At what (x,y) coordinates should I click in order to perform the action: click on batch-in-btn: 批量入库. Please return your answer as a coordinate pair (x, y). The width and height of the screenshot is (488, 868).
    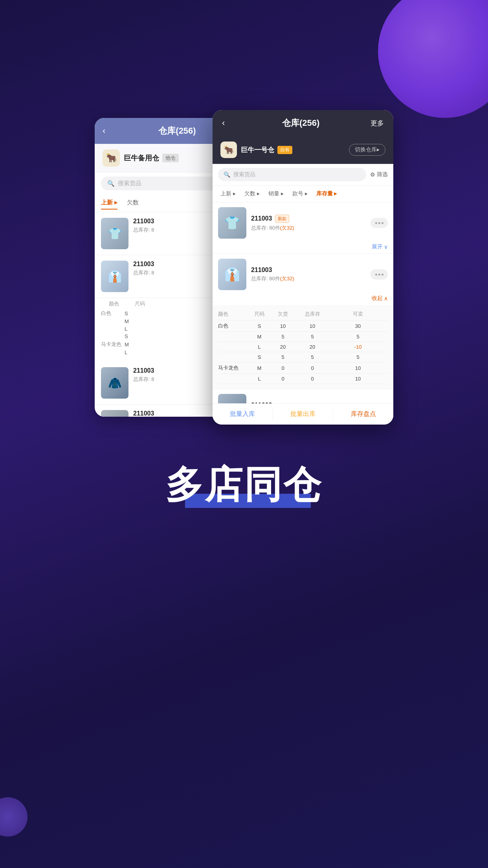
    Looking at the image, I should click on (243, 414).